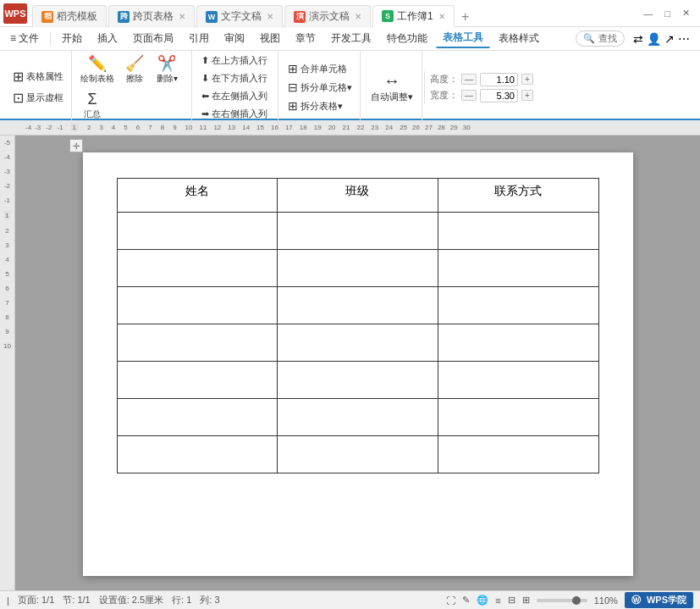  I want to click on window-minimize-button: —, so click(648, 14).